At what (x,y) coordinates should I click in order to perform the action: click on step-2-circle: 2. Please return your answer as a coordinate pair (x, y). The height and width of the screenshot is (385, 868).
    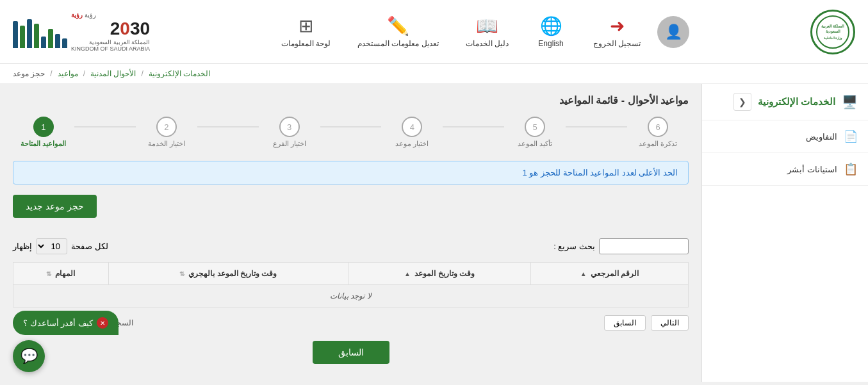
    Looking at the image, I should click on (167, 127).